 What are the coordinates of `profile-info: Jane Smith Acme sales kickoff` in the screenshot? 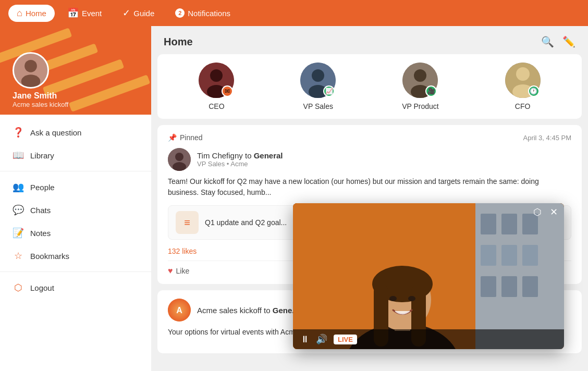 It's located at (41, 100).